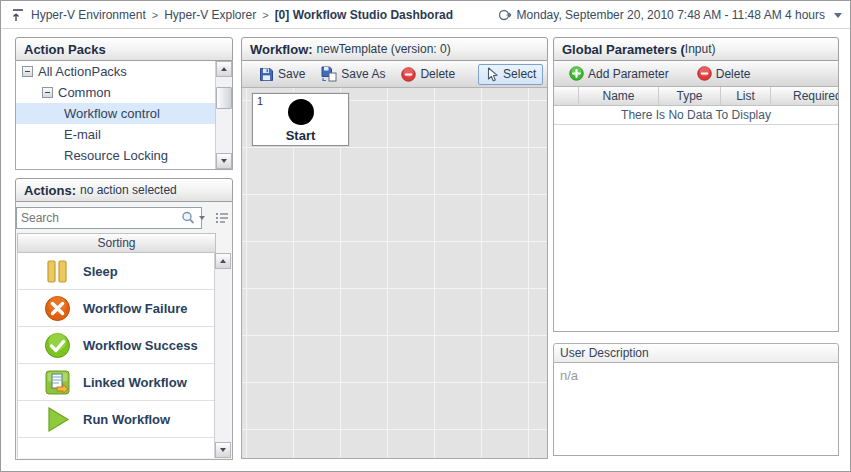  Describe the element at coordinates (88, 15) in the screenshot. I see `breadcrumb-item-environment: Hyper-V Environment` at that location.